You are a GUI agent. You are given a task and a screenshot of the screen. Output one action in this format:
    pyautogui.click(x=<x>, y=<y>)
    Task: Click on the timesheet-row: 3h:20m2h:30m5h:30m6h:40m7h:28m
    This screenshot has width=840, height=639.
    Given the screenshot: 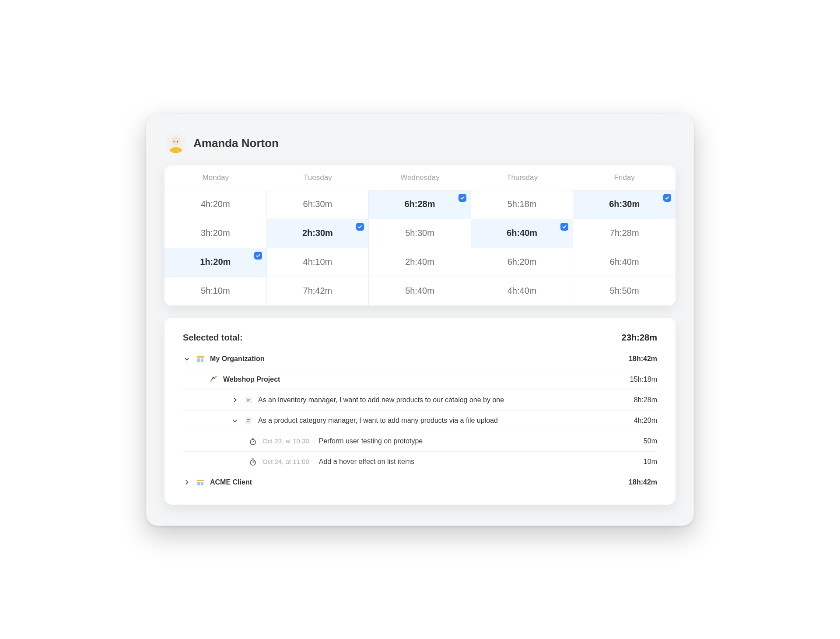 What is the action you would take?
    pyautogui.click(x=420, y=234)
    